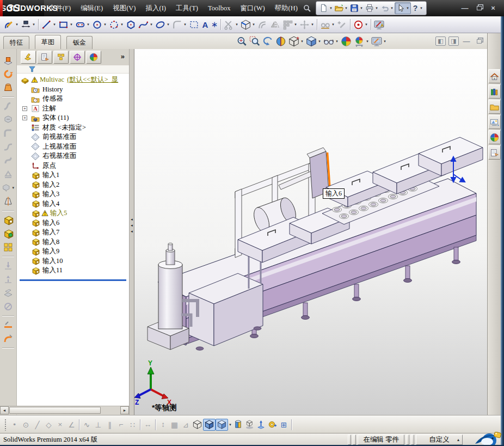 The image size is (504, 446). Describe the element at coordinates (11, 25) in the screenshot. I see `sketch-button: ▾` at that location.